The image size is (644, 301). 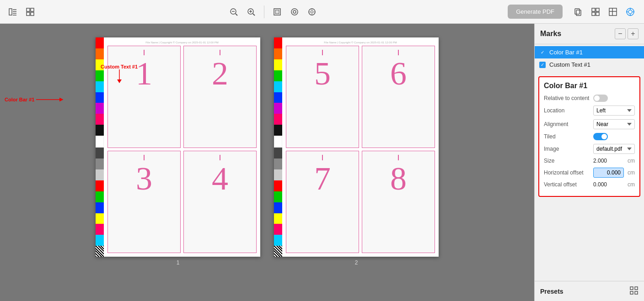 I want to click on mark-item-color-bar: Color Bar #1, so click(x=589, y=52).